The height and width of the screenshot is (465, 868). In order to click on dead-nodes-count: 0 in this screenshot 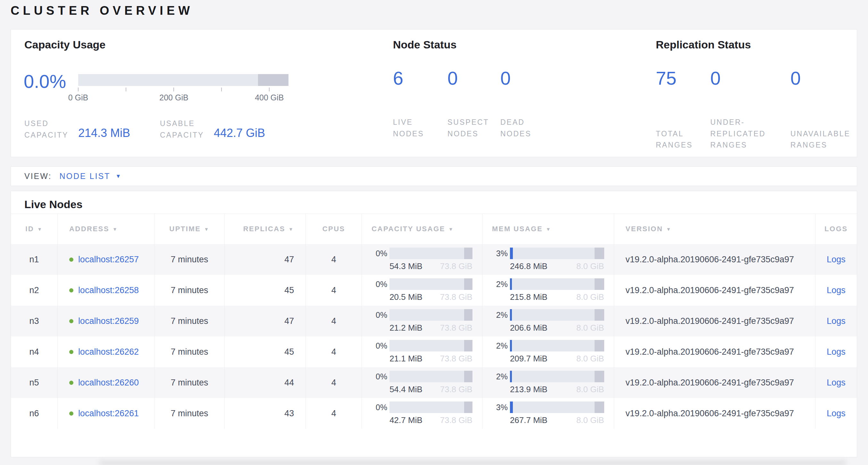, I will do `click(536, 78)`.